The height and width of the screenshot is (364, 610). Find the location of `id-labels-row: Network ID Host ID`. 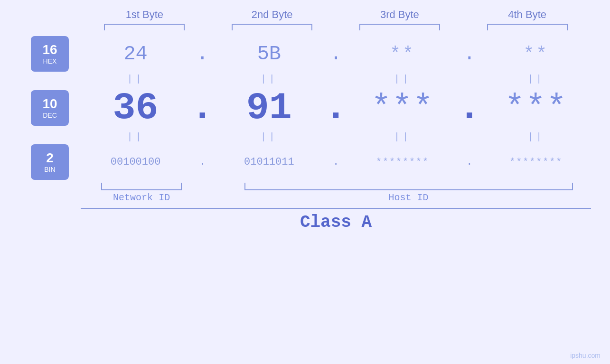

id-labels-row: Network ID Host ID is located at coordinates (305, 197).